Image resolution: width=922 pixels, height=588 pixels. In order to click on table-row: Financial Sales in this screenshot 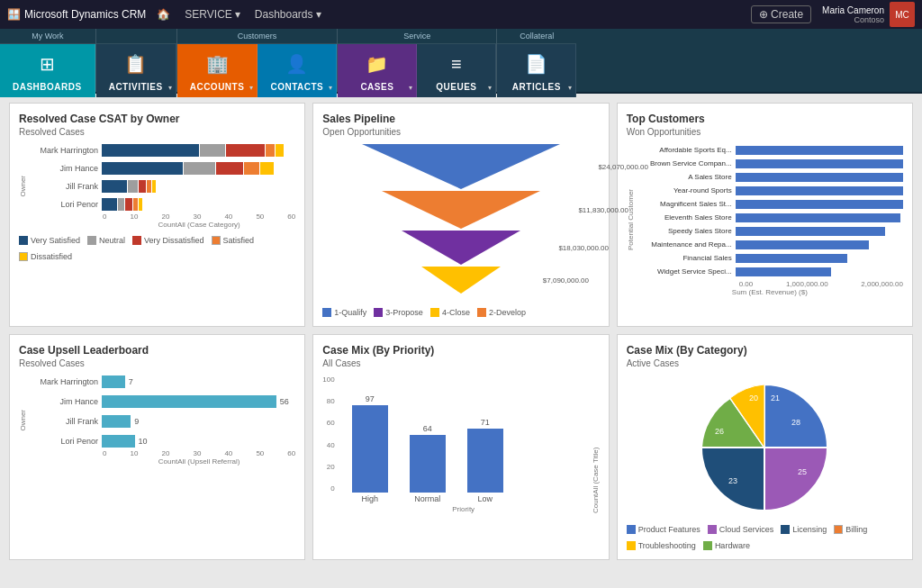, I will do `click(770, 258)`.